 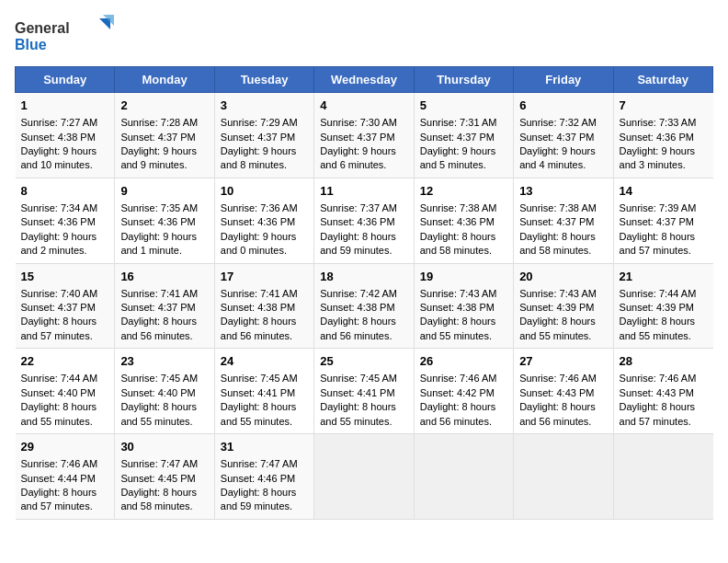 I want to click on sunset-time: Sunset: 4:42 PM, so click(x=458, y=393).